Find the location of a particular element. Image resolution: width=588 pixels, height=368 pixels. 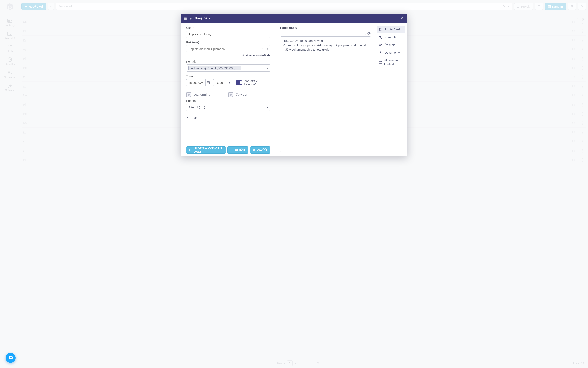

people-icon is located at coordinates (381, 45).